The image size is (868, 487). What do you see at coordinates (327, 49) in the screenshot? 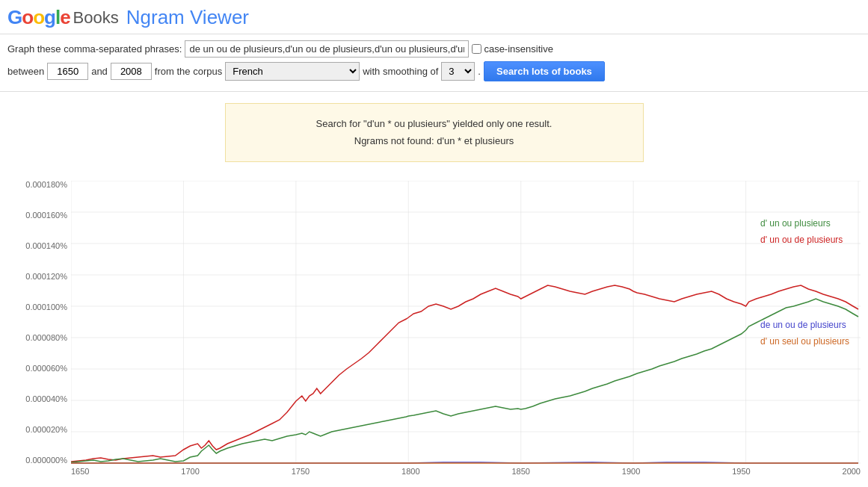
I see `phrase-input` at bounding box center [327, 49].